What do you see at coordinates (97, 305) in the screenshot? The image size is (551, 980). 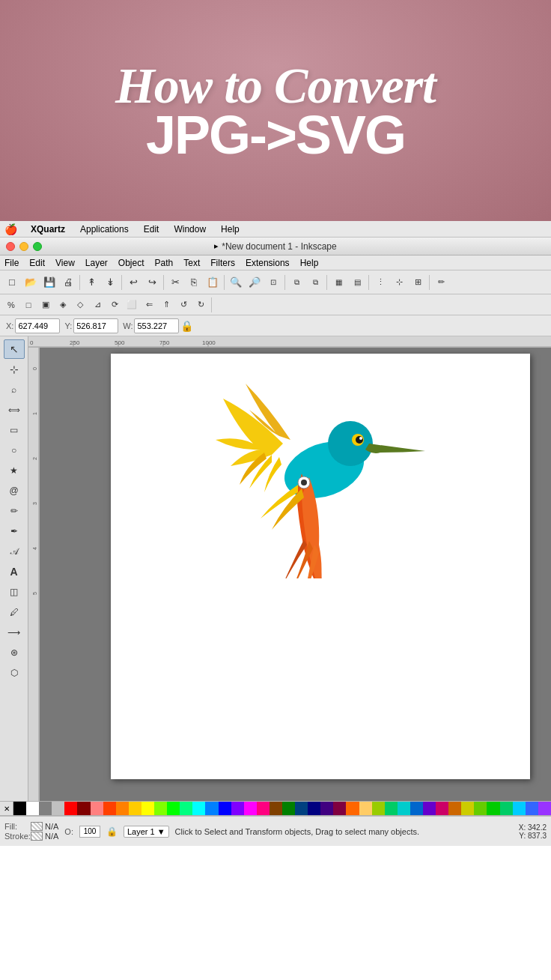 I see `snap-scale: ⊿` at bounding box center [97, 305].